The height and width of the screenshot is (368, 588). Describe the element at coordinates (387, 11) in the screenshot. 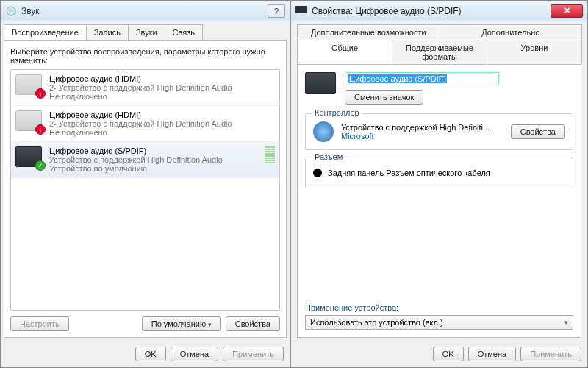

I see `window-title: Свойства: Цифровое аудио (S/PDIF)` at that location.